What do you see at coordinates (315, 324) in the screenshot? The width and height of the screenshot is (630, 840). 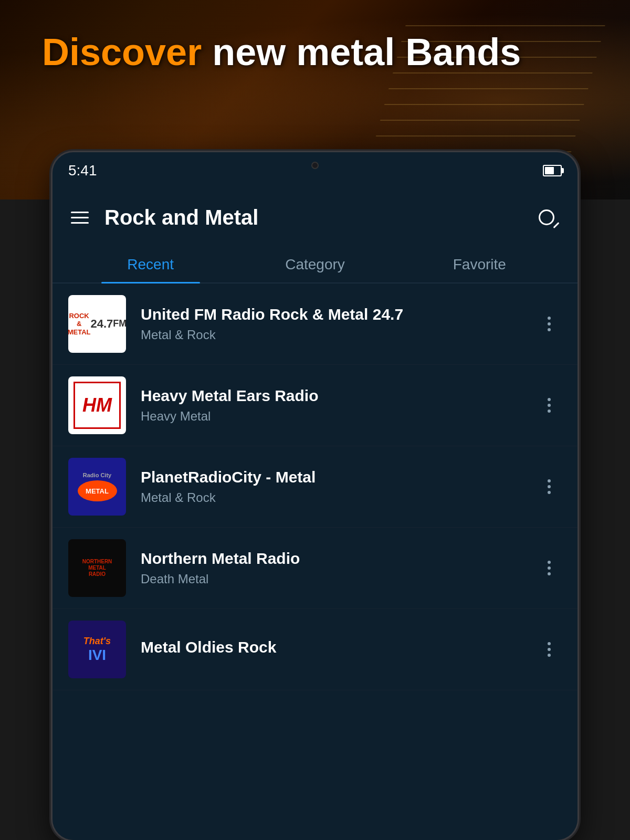 I see `station-item: ROCK & METAL 24.7 FM United FM Radio Roc…` at bounding box center [315, 324].